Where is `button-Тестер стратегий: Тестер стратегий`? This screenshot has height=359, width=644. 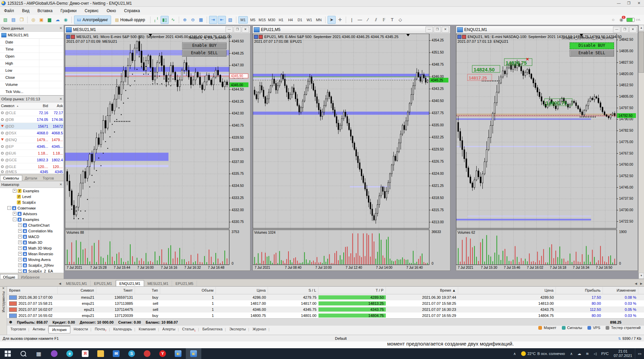
button-Тестер стратегий: Тестер стратегий is located at coordinates (623, 328).